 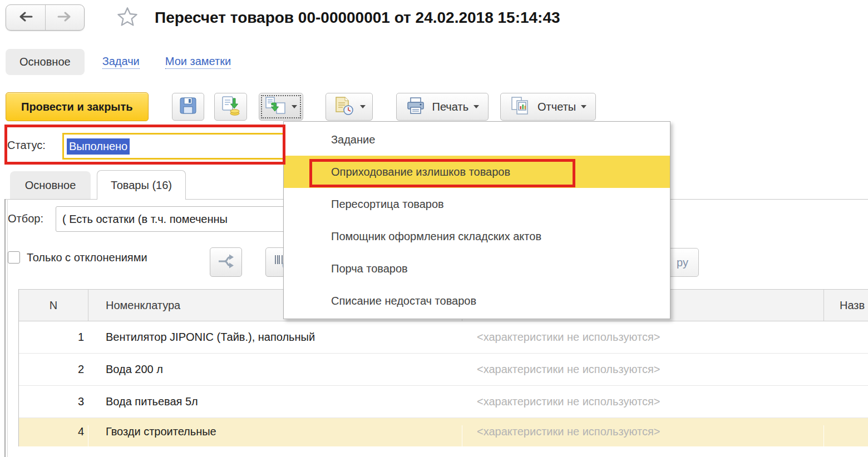 I want to click on row-number: 4, so click(x=53, y=439).